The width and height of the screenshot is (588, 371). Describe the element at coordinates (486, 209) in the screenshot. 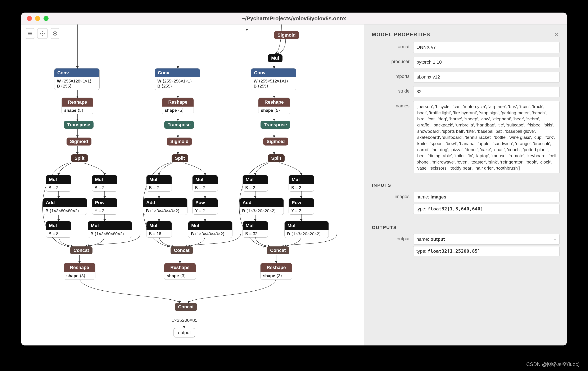

I see `input-type-row: type: float32[1,3,640,640]` at that location.